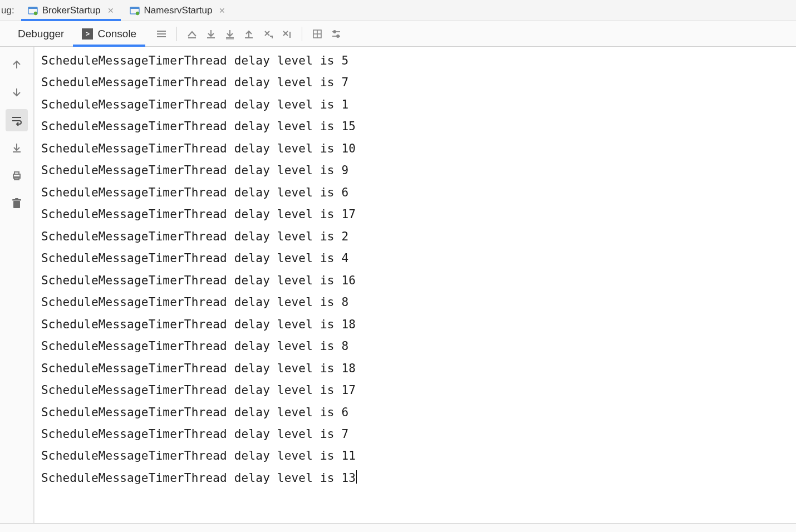  What do you see at coordinates (161, 34) in the screenshot?
I see `layout-settings-icon` at bounding box center [161, 34].